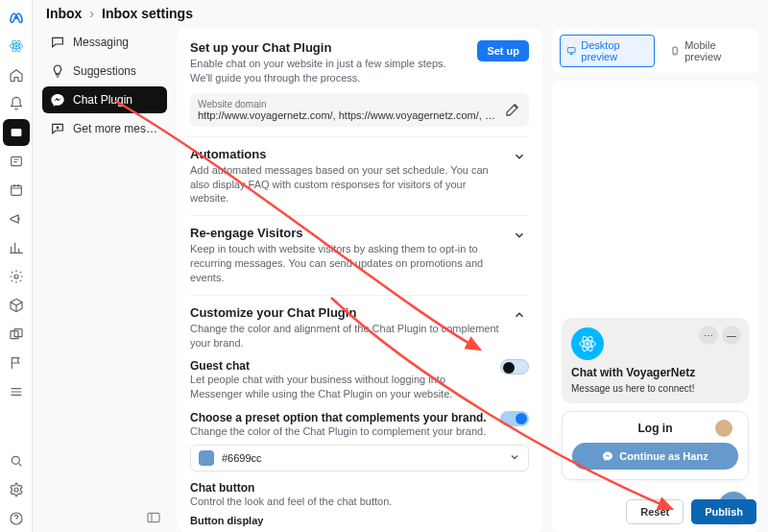 The width and height of the screenshot is (768, 532). I want to click on rail-react-icon, so click(16, 46).